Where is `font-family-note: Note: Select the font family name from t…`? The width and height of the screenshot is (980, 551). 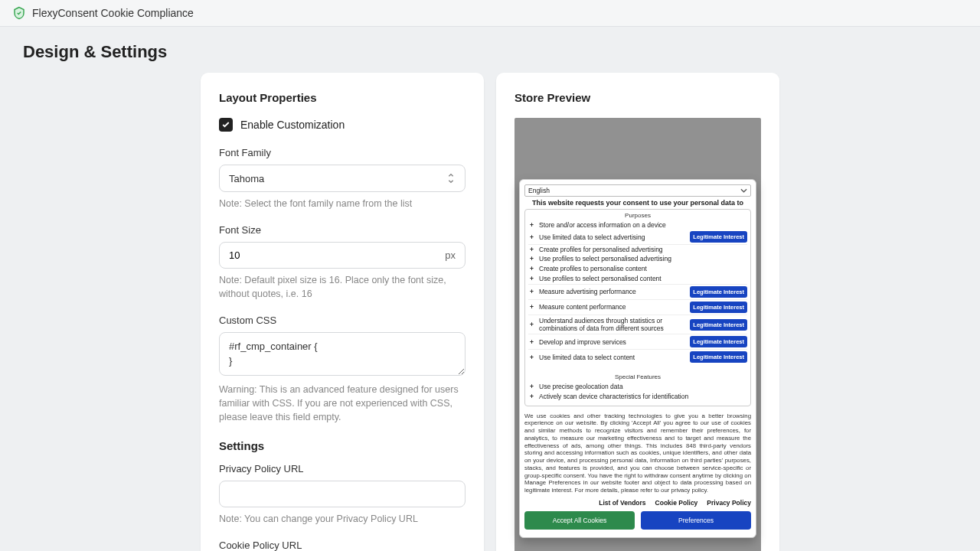 font-family-note: Note: Select the font family name from t… is located at coordinates (342, 204).